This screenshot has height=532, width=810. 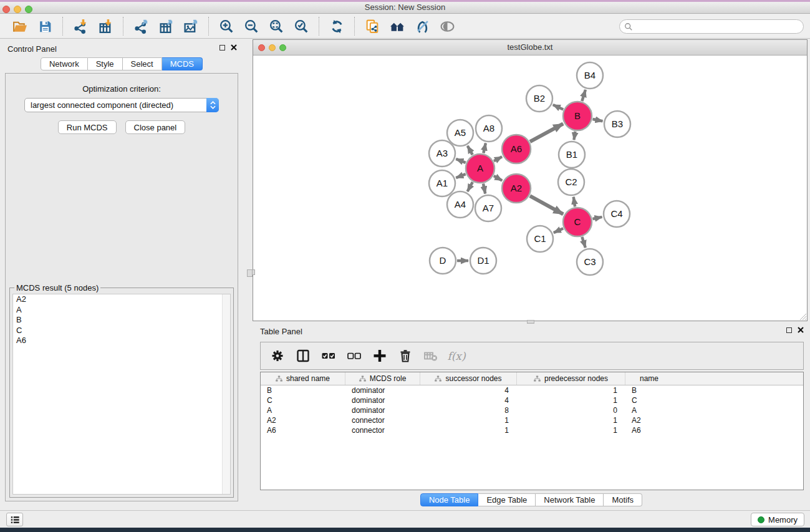 What do you see at coordinates (80, 26) in the screenshot?
I see `import-network-button` at bounding box center [80, 26].